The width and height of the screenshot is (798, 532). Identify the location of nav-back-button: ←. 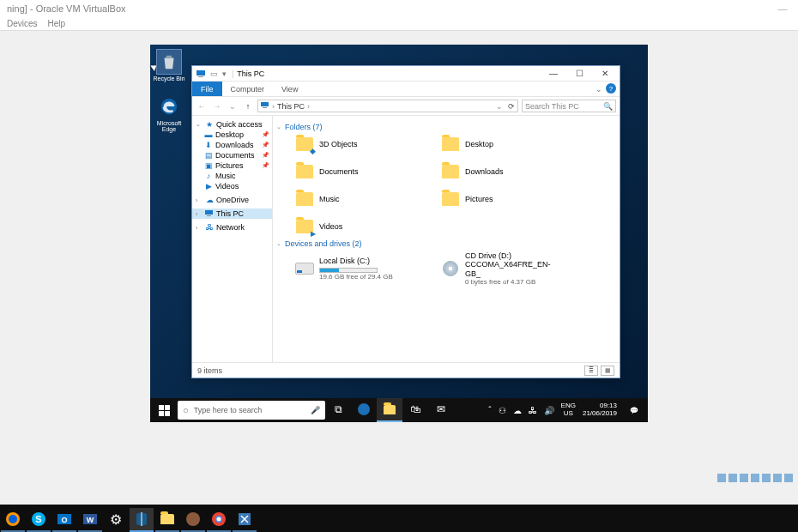
(202, 106).